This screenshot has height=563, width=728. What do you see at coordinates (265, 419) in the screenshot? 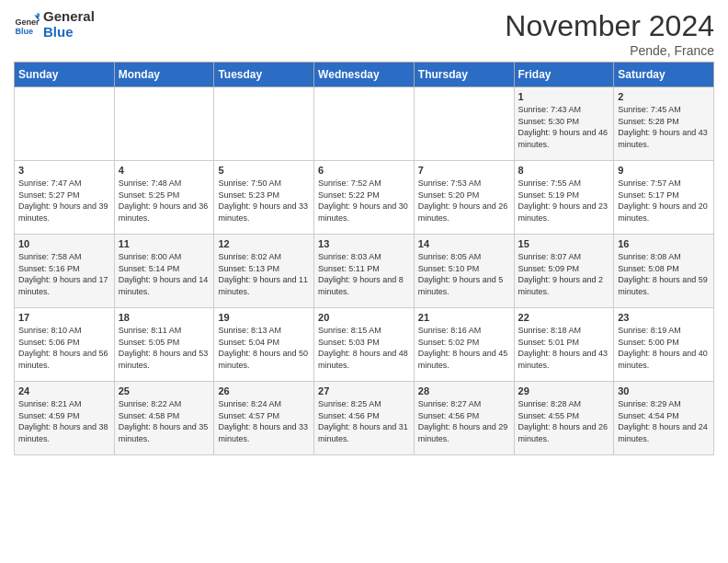
I see `day-cell: 26Sunrise: 8:24 AM Sunset: 4:57 PM Dayli…` at bounding box center [265, 419].